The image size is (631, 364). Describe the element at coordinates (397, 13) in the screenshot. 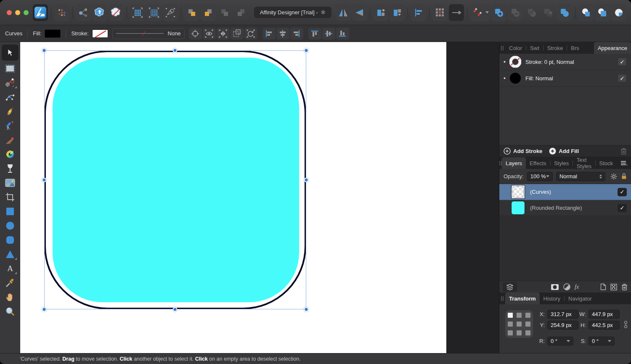

I see `rotate-cw-icon` at that location.